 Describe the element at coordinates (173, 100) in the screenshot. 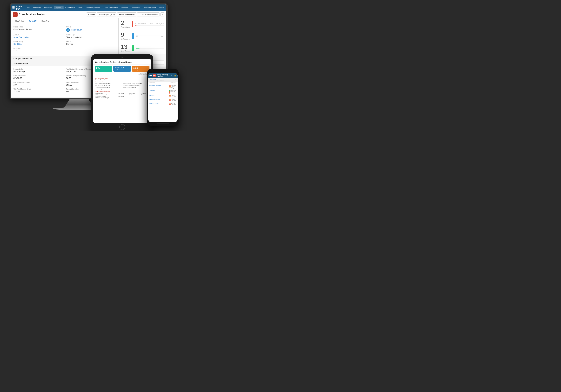

I see `ews-warnings-heartland: Delayed Unrealistic` at that location.